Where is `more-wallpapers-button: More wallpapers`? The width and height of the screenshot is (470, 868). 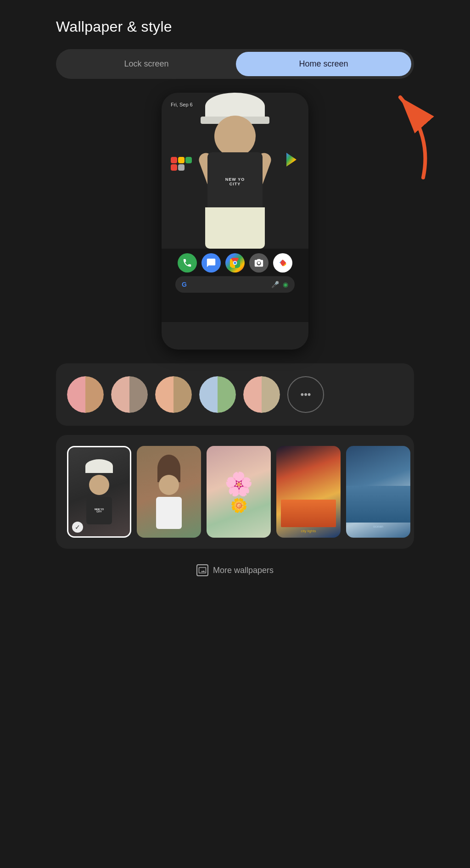
more-wallpapers-button: More wallpapers is located at coordinates (235, 570).